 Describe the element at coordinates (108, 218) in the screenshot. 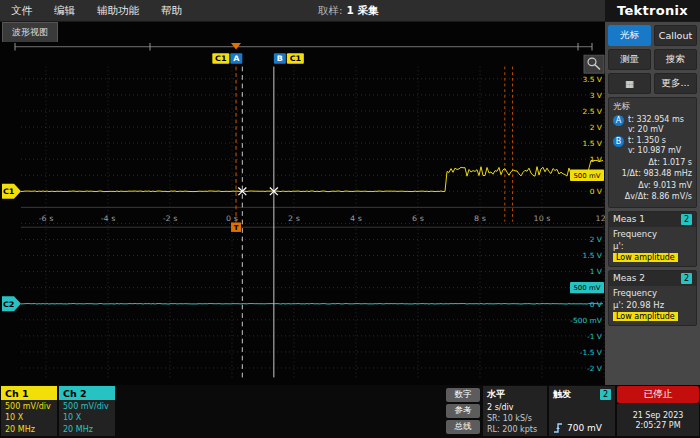

I see `svg-text: -4 s` at that location.